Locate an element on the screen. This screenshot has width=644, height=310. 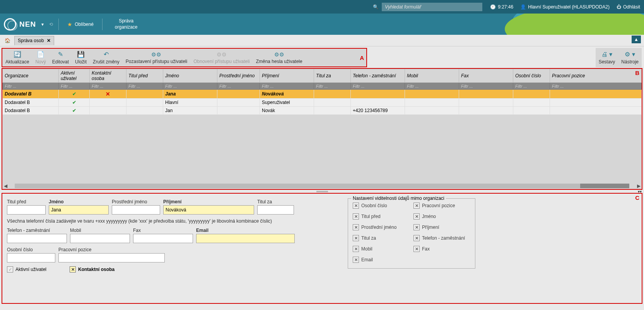
visibility-item: Osobní číslo is located at coordinates (381, 206).